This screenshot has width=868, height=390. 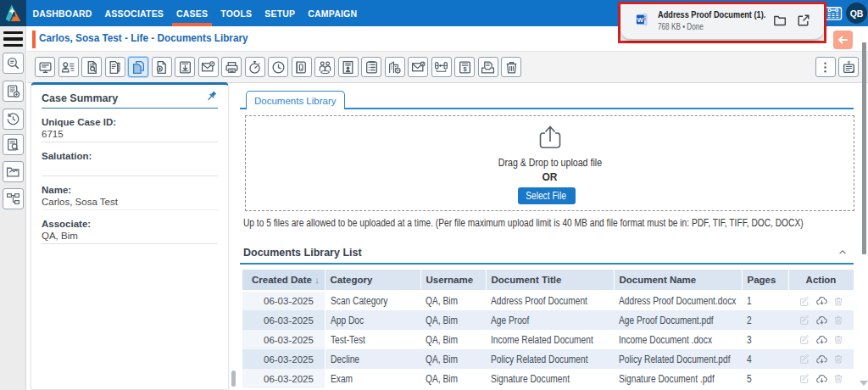 I want to click on avatar-initials: QB, so click(x=857, y=14).